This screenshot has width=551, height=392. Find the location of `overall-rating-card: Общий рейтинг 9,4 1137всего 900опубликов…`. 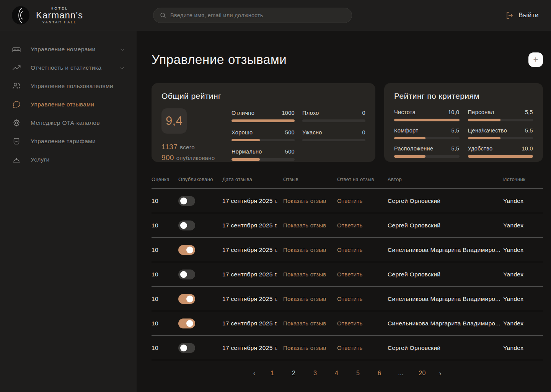

overall-rating-card: Общий рейтинг 9,4 1137всего 900опубликов… is located at coordinates (263, 122).